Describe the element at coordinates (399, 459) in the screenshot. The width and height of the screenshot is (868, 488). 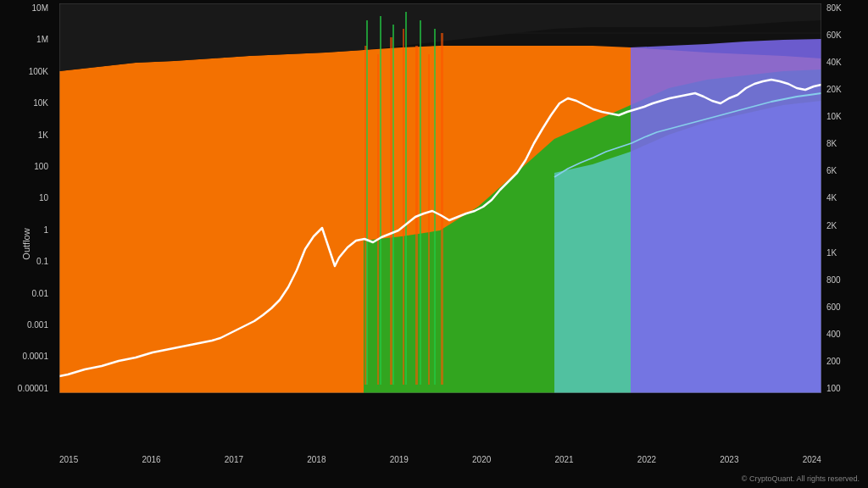
I see `x-label-2019: 2019` at that location.